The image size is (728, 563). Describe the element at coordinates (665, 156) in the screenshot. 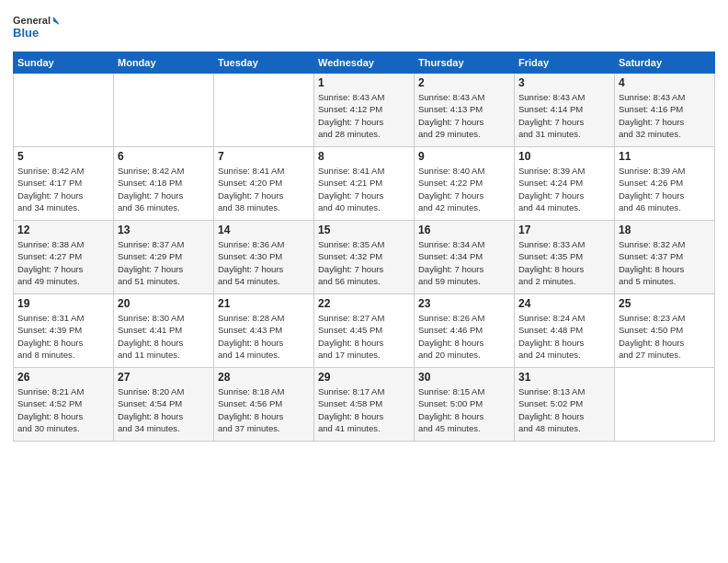

I see `day-number: 11` at that location.